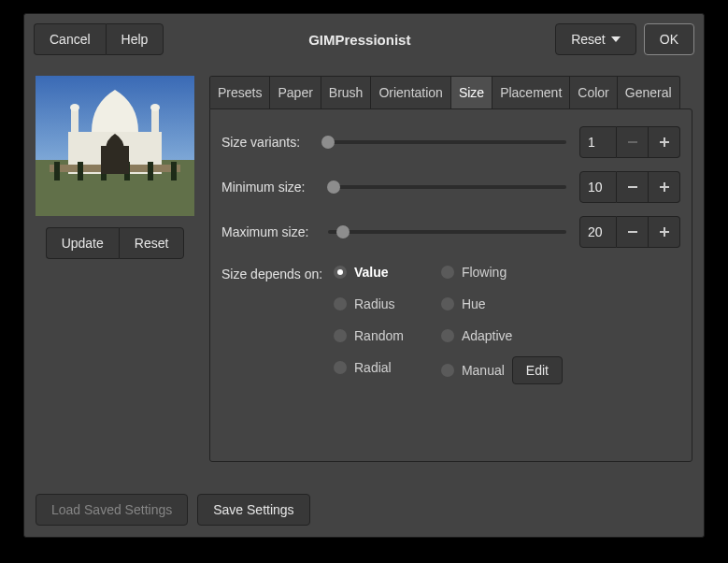 Image resolution: width=728 pixels, height=563 pixels. What do you see at coordinates (593, 93) in the screenshot?
I see `tab-color: Color` at bounding box center [593, 93].